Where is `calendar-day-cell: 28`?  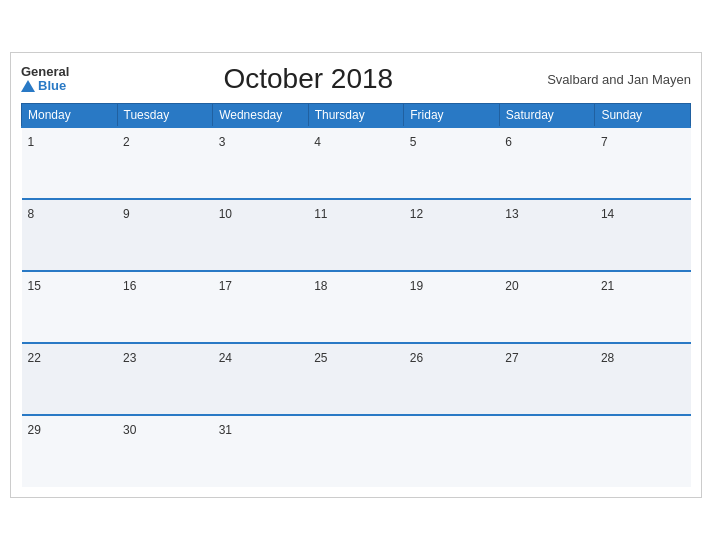
calendar-day-cell: 28 is located at coordinates (643, 379).